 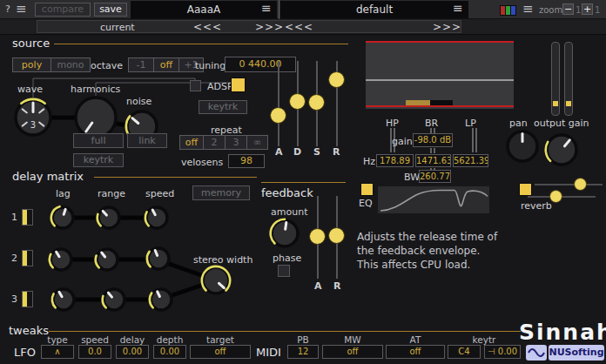 I want to click on repeat-off-button: off, so click(x=192, y=143).